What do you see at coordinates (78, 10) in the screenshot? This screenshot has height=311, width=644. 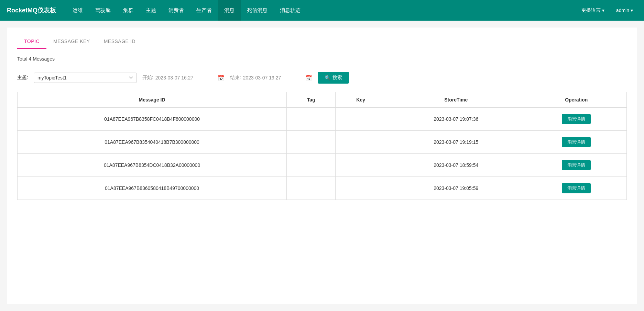 I see `nav-item-运维: 运维` at bounding box center [78, 10].